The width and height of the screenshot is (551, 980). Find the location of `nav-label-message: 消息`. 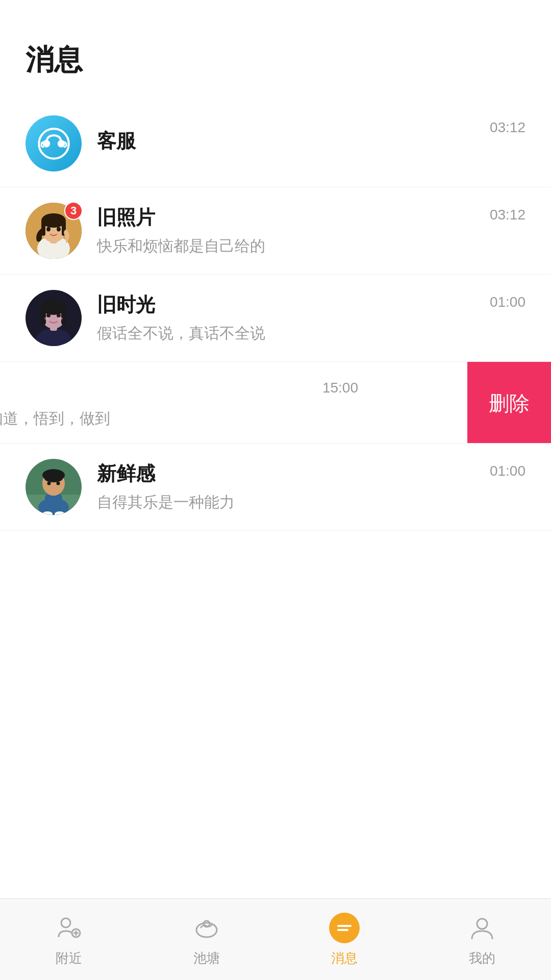

nav-label-message: 消息 is located at coordinates (344, 959).